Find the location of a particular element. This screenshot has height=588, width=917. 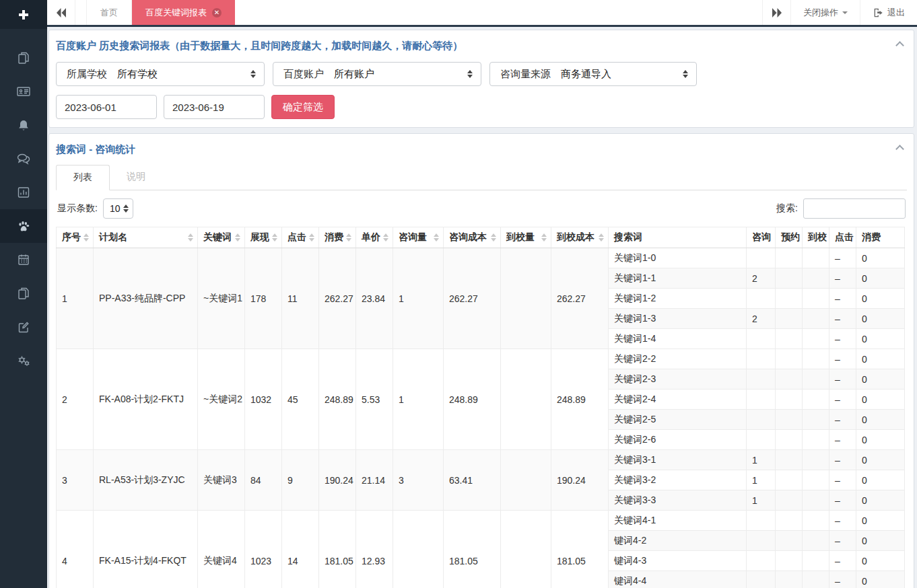

table-row: 3RL-A53-计划3-ZYJC关键词3849190.2421.14363.41… is located at coordinates (481, 460).